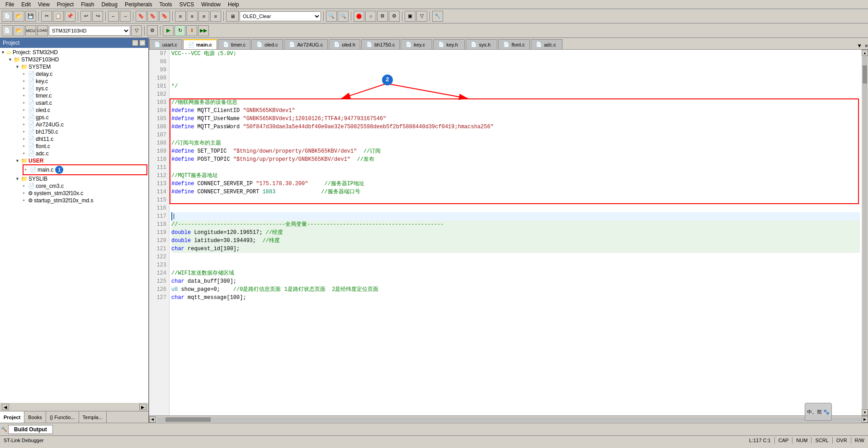 The height and width of the screenshot is (448, 868). I want to click on open2-button: 📂, so click(19, 31).